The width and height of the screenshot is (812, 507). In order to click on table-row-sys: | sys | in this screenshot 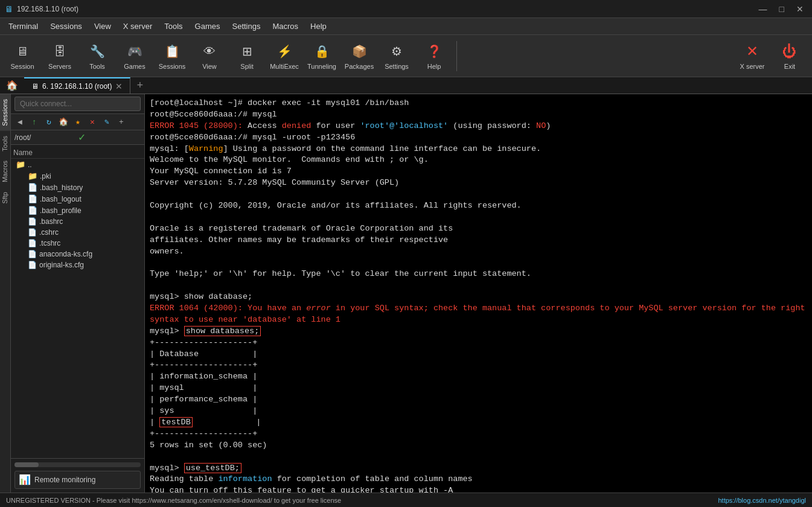, I will do `click(478, 412)`.